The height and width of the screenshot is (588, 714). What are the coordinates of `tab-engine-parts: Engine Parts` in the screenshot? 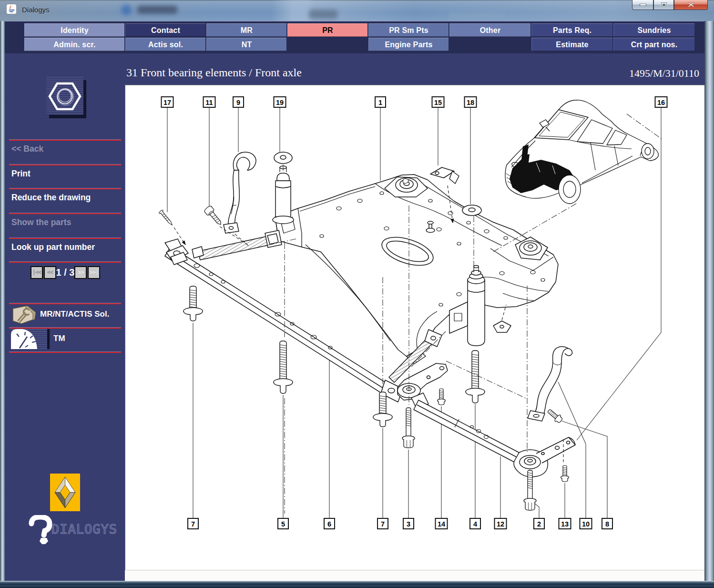 It's located at (408, 44).